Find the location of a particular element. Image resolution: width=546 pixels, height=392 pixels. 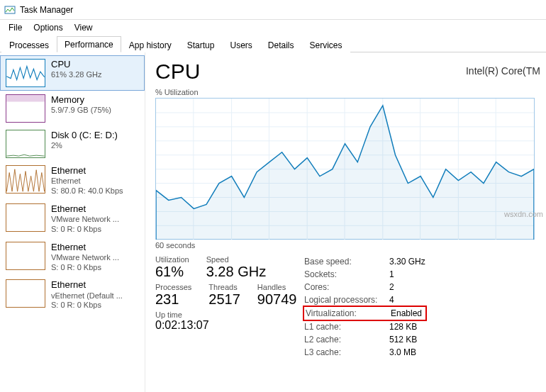

sidebar-item-ethernet-3: Ethernet VMware Network ... S: 0 R: 0 Kb… is located at coordinates (72, 257).